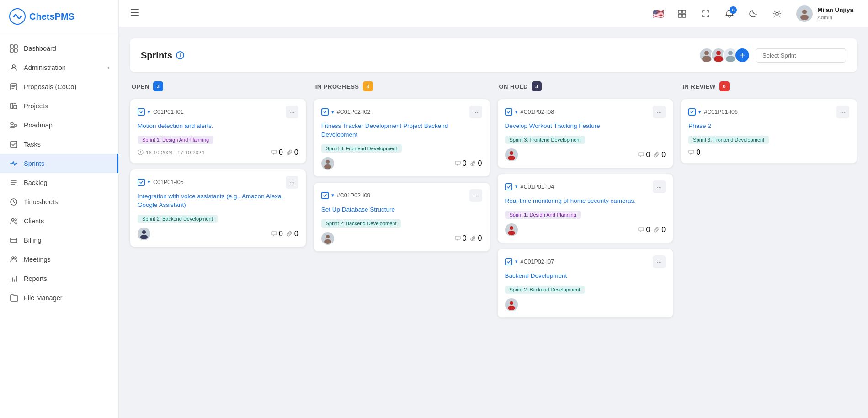  I want to click on card-title: Phase 2, so click(769, 126).